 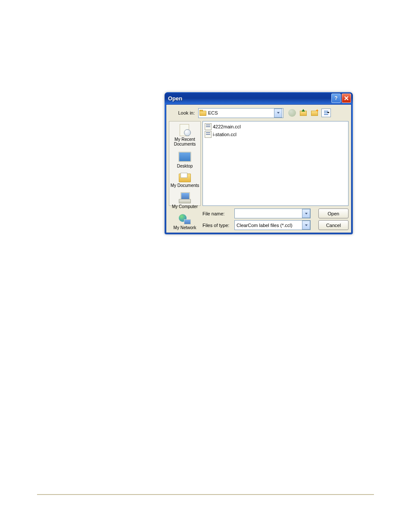 What do you see at coordinates (346, 98) in the screenshot?
I see `close-icon` at bounding box center [346, 98].